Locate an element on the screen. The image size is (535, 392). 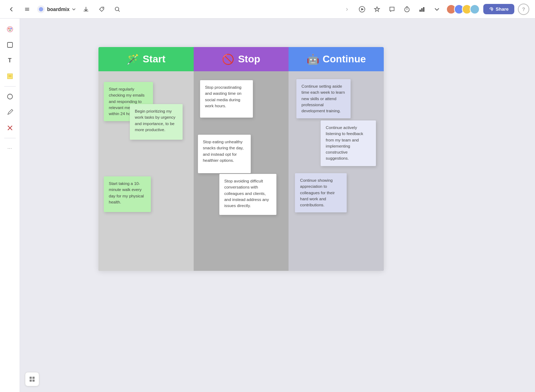
continue-label: Continue is located at coordinates (345, 59).